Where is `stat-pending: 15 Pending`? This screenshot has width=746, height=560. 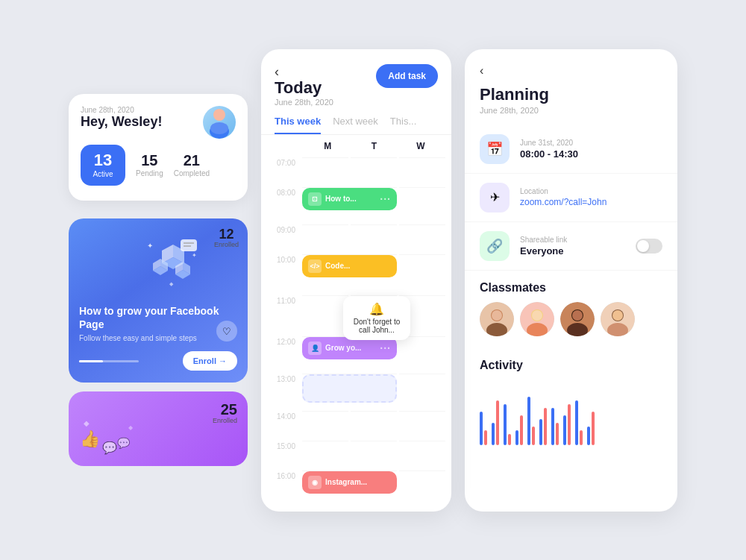
stat-pending: 15 Pending is located at coordinates (149, 166).